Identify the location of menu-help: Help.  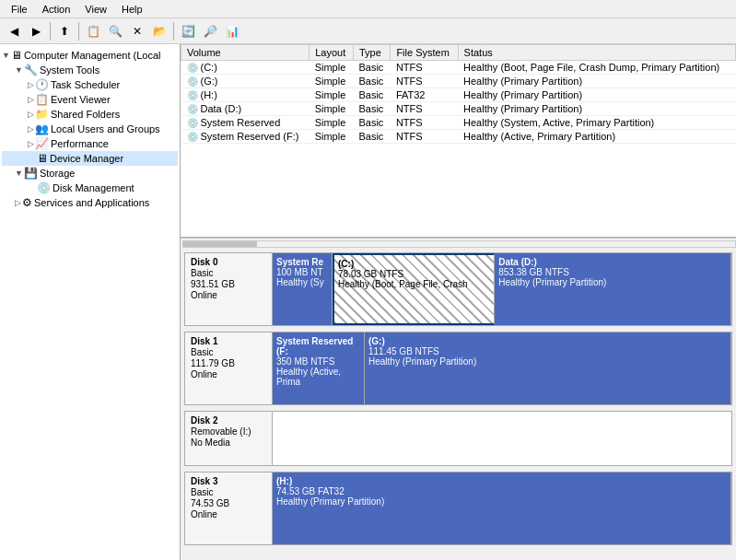
(133, 9).